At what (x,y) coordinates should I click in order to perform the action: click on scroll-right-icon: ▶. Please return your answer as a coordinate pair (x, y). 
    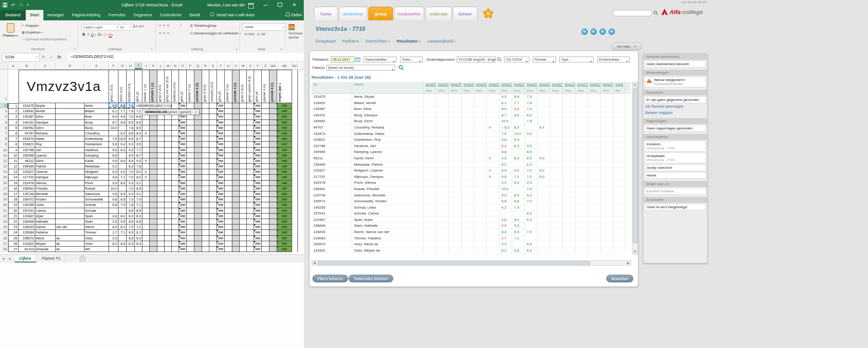
    Looking at the image, I should click on (628, 263).